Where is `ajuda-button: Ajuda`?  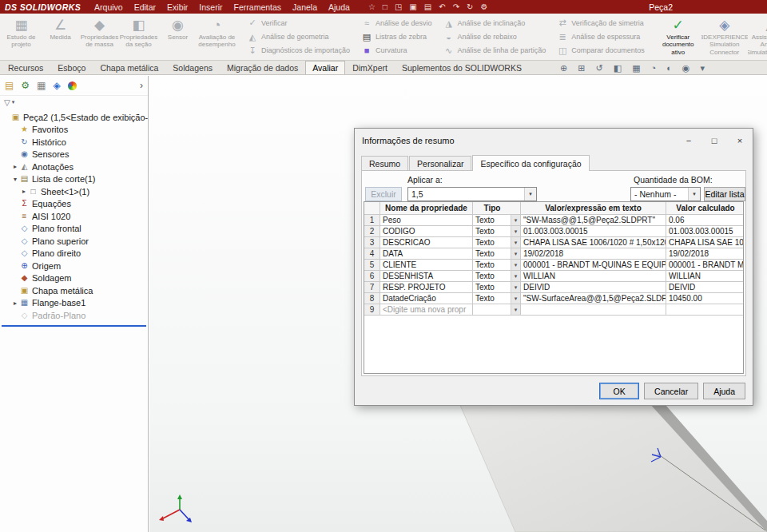 ajuda-button: Ajuda is located at coordinates (724, 391).